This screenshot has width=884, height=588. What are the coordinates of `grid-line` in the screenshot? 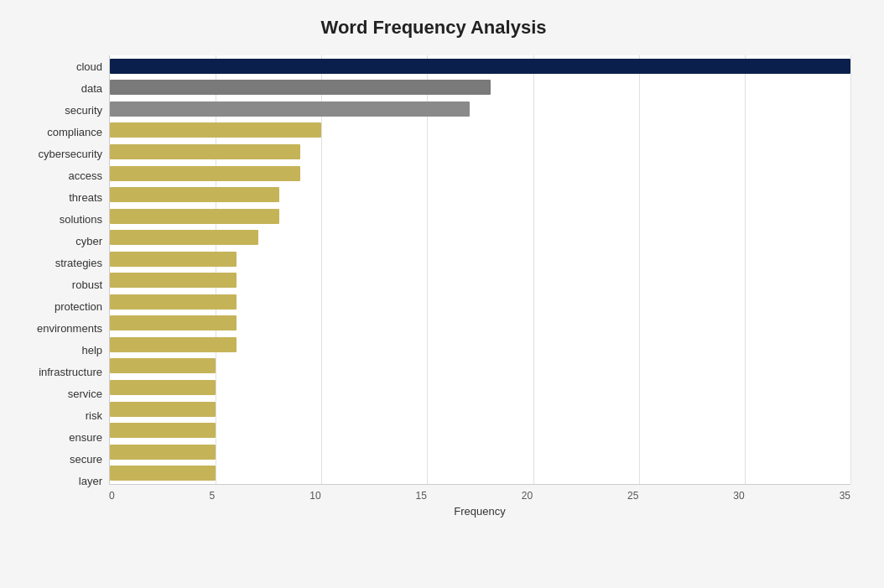 It's located at (850, 270).